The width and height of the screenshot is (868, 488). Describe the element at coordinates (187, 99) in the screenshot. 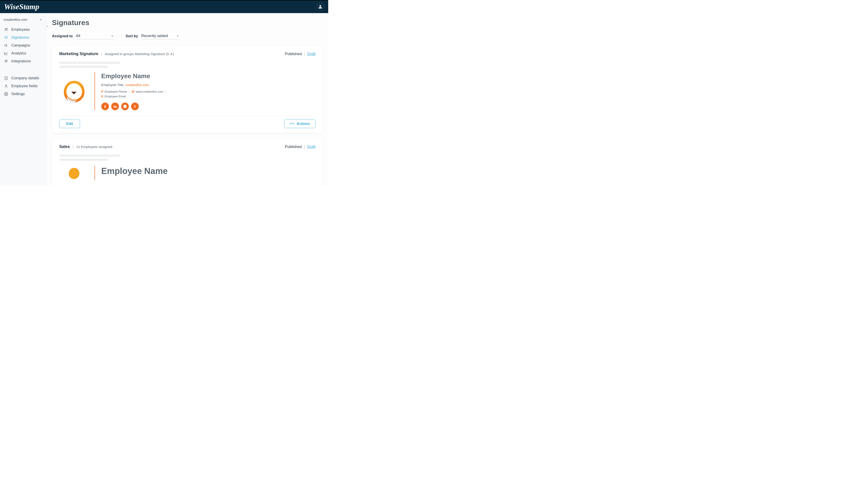

I see `main-content: Signatures Assigned to All Sort by Recen…` at that location.